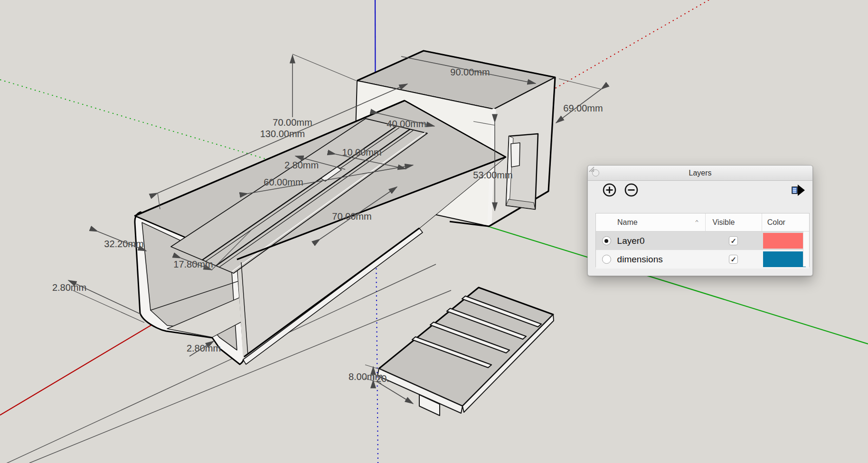  I want to click on column-header-color: Color, so click(785, 222).